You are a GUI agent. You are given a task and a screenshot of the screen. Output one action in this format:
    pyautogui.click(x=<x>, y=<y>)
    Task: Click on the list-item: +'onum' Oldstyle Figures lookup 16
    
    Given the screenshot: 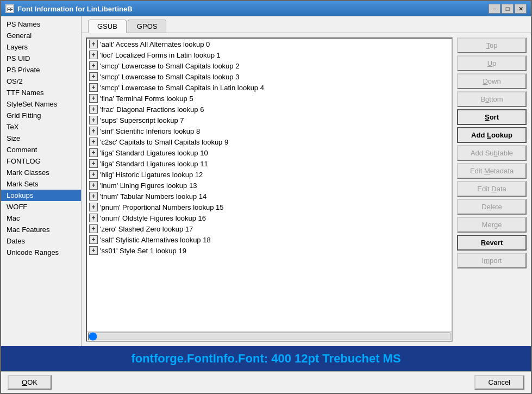 What is the action you would take?
    pyautogui.click(x=270, y=218)
    